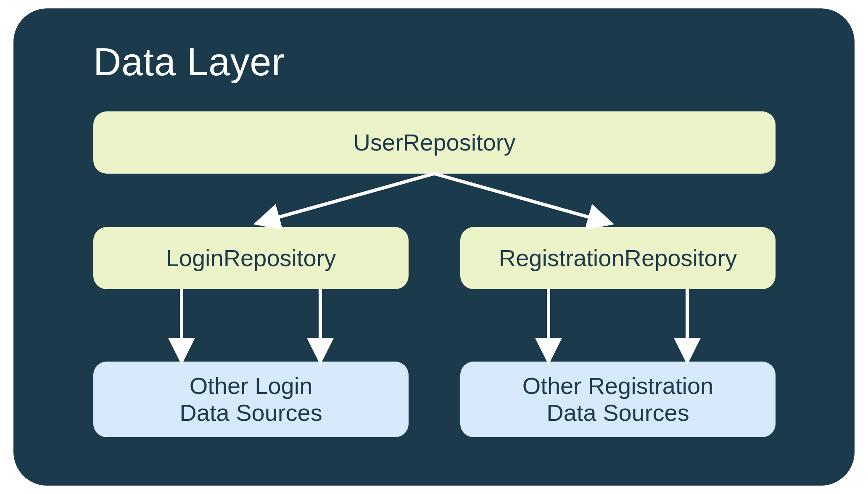  Describe the element at coordinates (189, 62) in the screenshot. I see `panel-title: Data Layer` at that location.